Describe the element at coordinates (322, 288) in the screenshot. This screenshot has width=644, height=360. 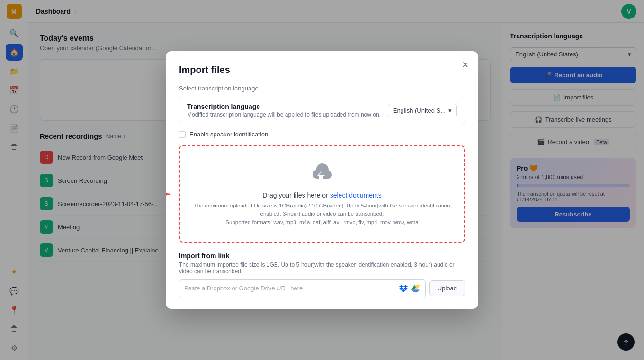
I see `link-input-row: Paste a Dropbox or Google Drive URL here` at that location.